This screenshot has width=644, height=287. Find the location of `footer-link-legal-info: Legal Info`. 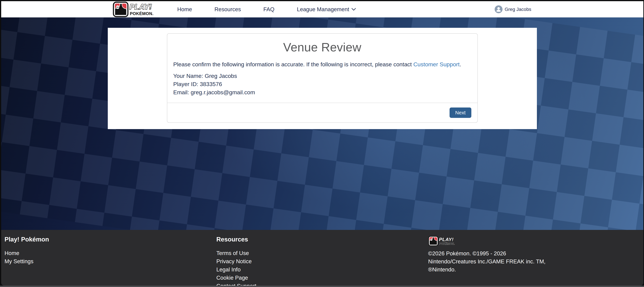

footer-link-legal-info: Legal Info is located at coordinates (228, 270).